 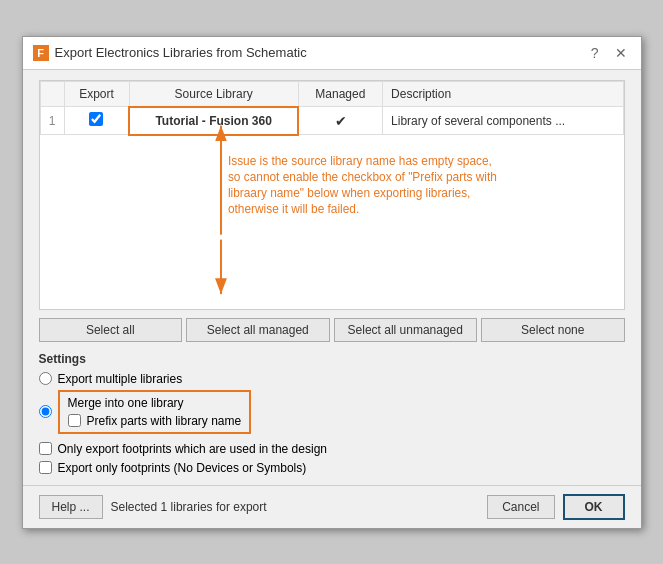 I want to click on ok-button: OK, so click(x=594, y=507).